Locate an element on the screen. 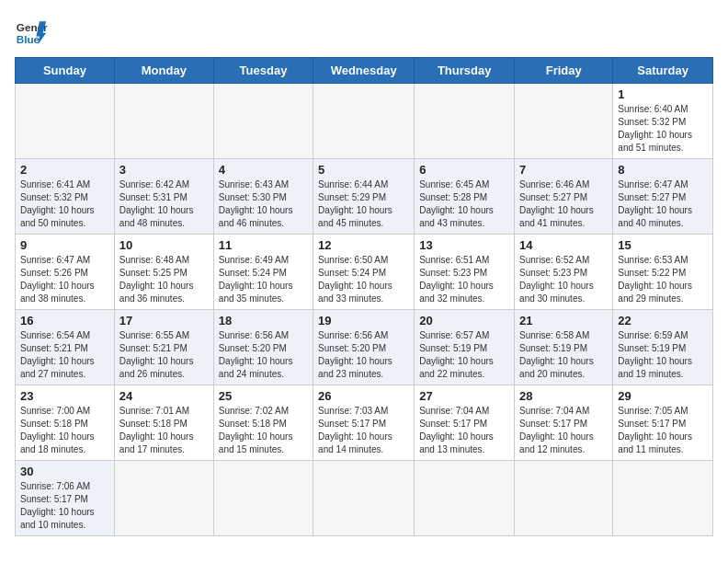 The height and width of the screenshot is (563, 728). day-number: 24 is located at coordinates (164, 396).